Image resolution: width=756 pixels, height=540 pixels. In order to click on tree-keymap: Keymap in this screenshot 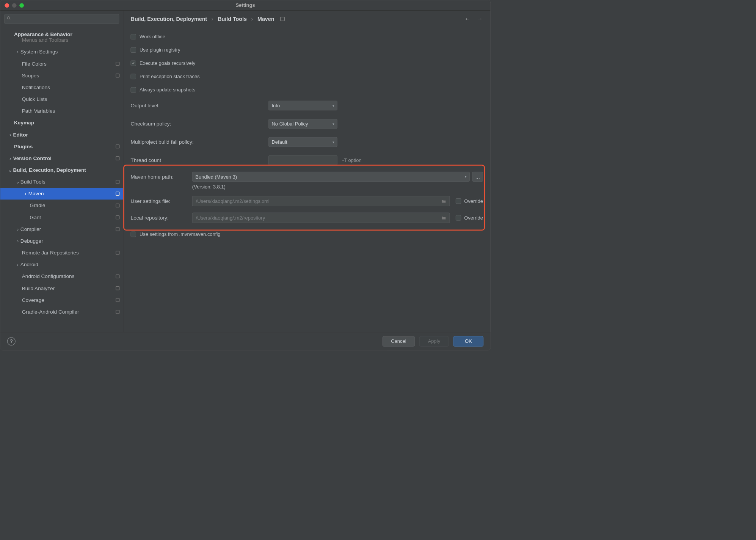, I will do `click(62, 123)`.